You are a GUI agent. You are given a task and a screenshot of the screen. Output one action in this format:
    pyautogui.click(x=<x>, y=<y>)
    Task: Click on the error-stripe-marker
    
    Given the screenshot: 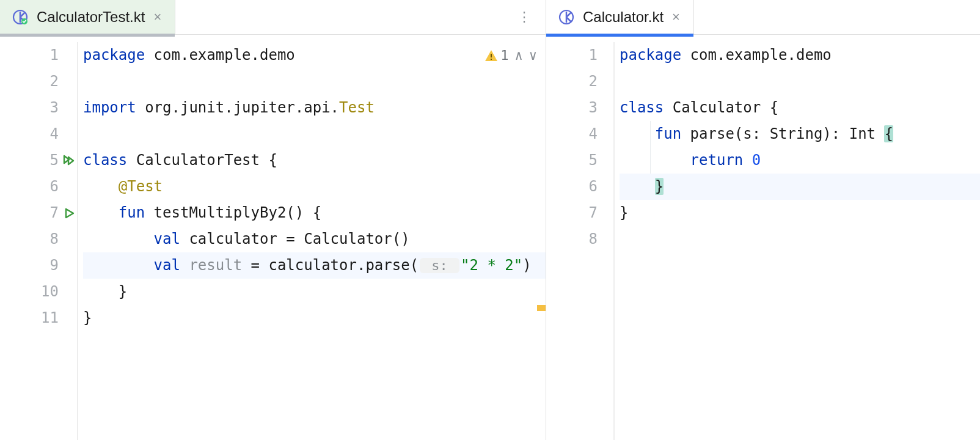 What is the action you would take?
    pyautogui.click(x=541, y=308)
    